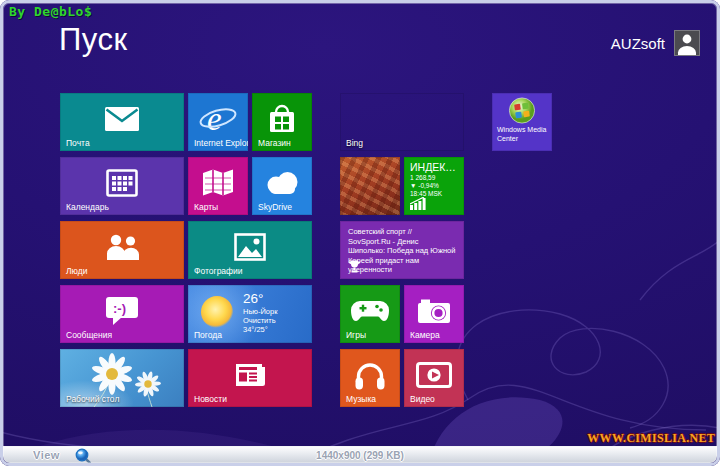 The width and height of the screenshot is (720, 466). Describe the element at coordinates (214, 119) in the screenshot. I see `svg-text: e` at that location.